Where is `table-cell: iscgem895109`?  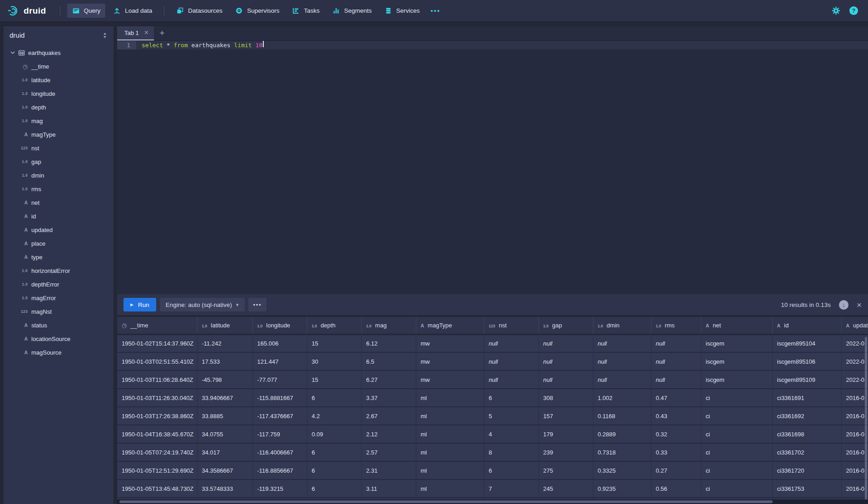 table-cell: iscgem895109 is located at coordinates (807, 380).